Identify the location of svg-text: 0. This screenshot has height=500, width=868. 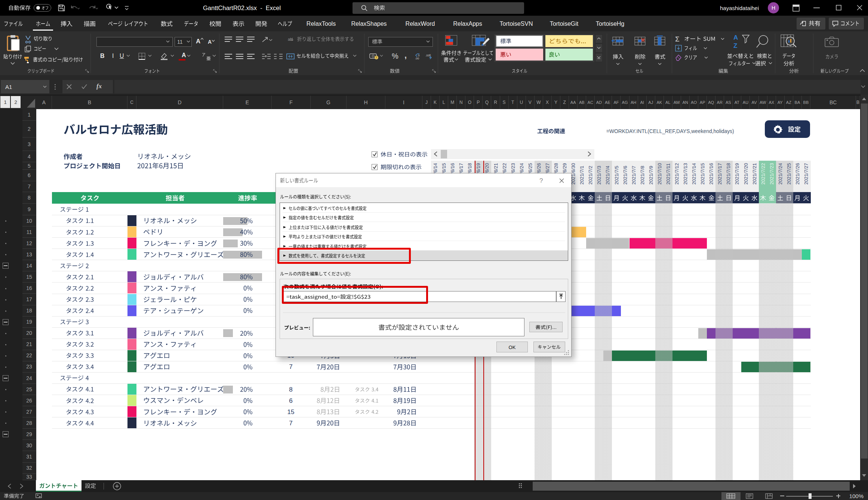
(430, 55).